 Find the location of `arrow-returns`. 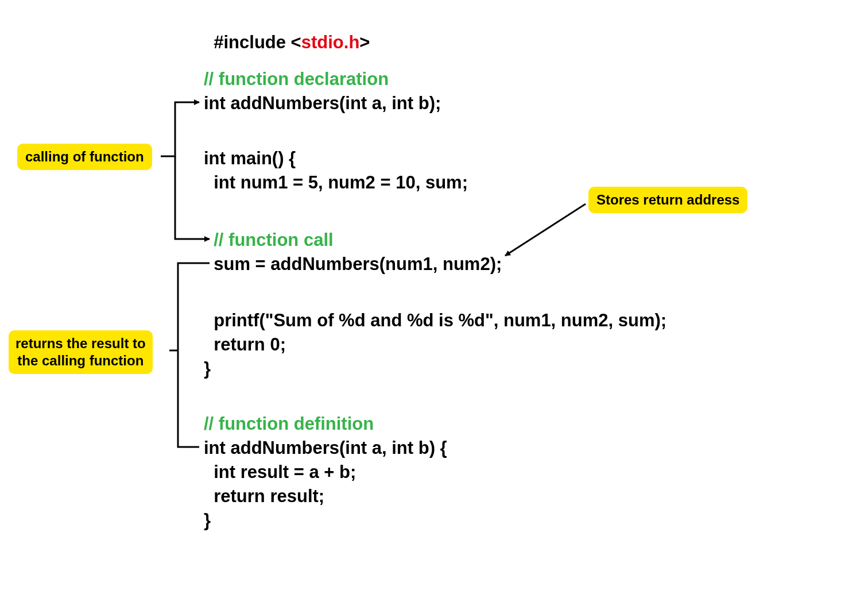

arrow-returns is located at coordinates (189, 355).